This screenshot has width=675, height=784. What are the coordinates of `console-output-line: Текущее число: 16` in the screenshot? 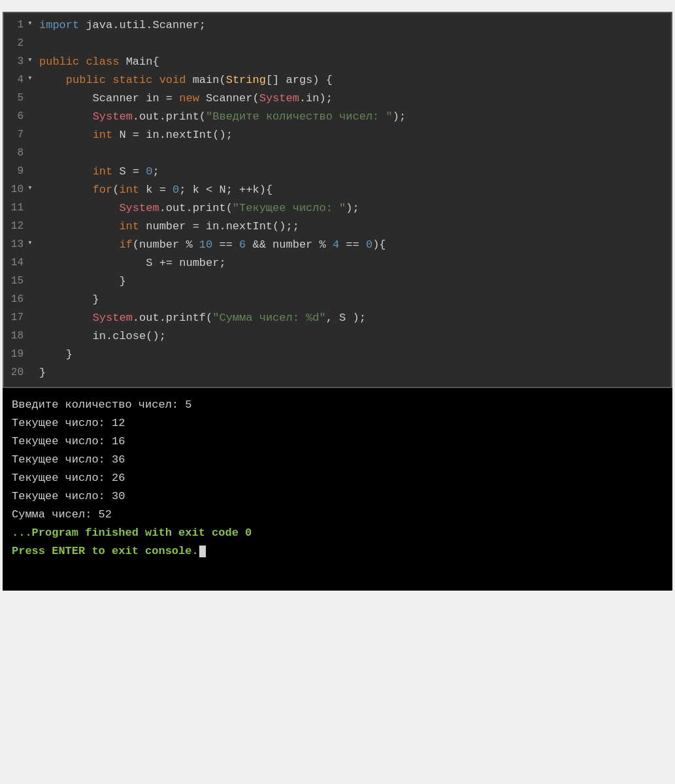 It's located at (337, 442).